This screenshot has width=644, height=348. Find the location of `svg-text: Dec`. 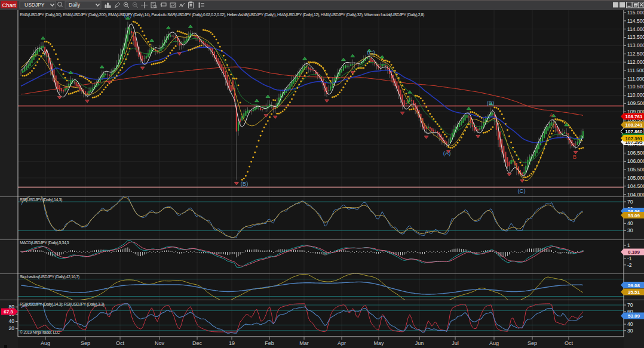

svg-text: Dec is located at coordinates (197, 343).